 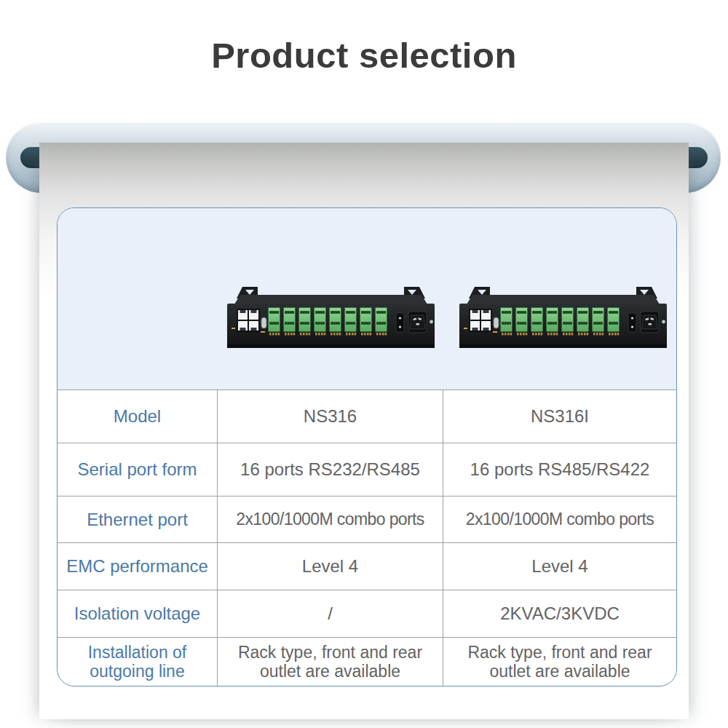 What do you see at coordinates (560, 662) in the screenshot?
I see `spec-value-ns316i: Rack type, front and rear outlet are ava…` at bounding box center [560, 662].